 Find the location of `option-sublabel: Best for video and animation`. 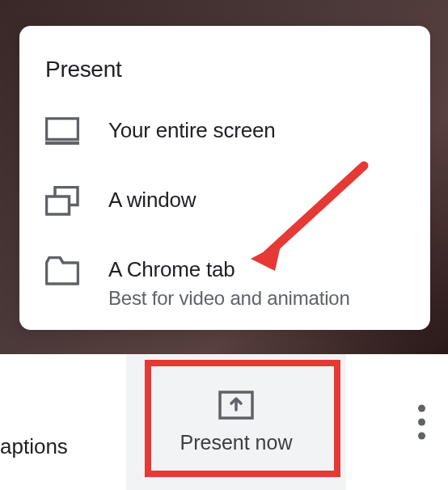

option-sublabel: Best for video and animation is located at coordinates (230, 298).